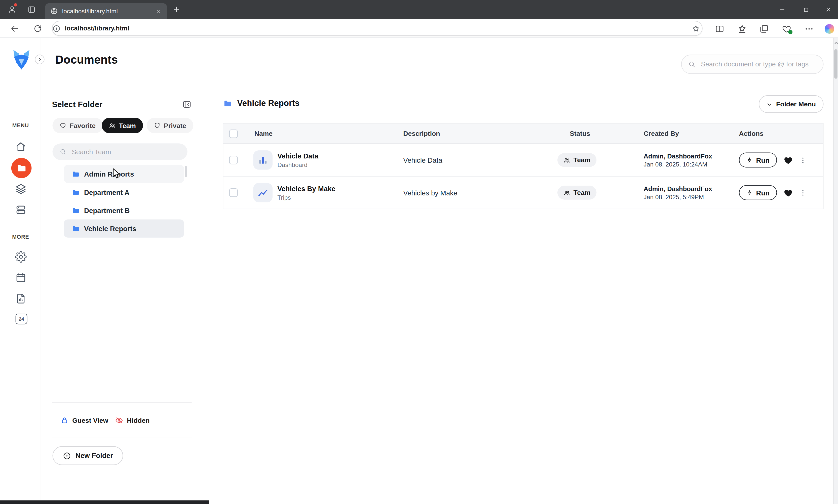 The image size is (838, 504). Describe the element at coordinates (750, 193) in the screenshot. I see `lightning-icon` at that location.